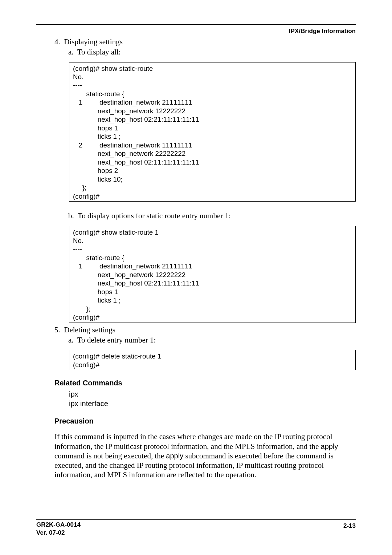 The width and height of the screenshot is (392, 555). I want to click on precausion-paragraph: If this command is inputted in the cases…, so click(205, 455).